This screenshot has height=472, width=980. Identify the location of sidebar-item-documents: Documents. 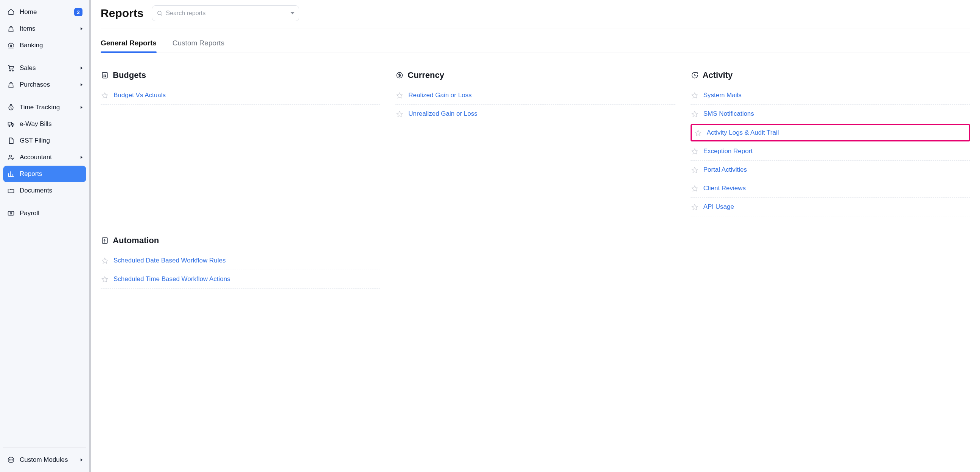
(45, 191).